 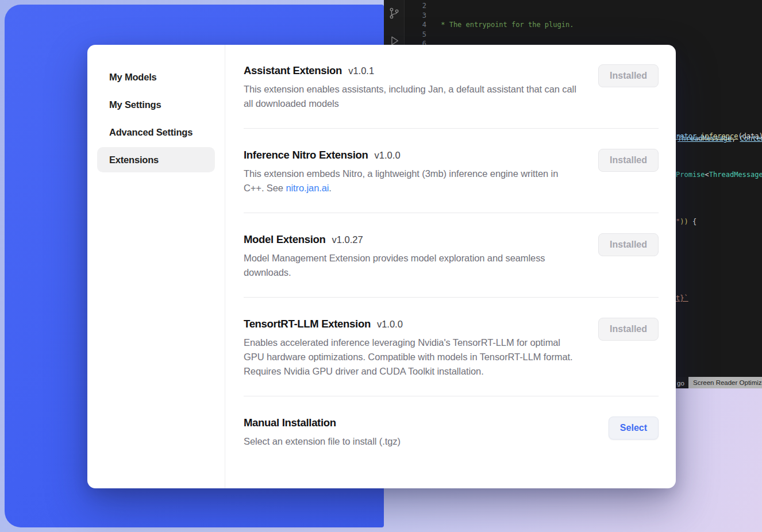 What do you see at coordinates (361, 71) in the screenshot?
I see `extension-version: v1.0.1` at bounding box center [361, 71].